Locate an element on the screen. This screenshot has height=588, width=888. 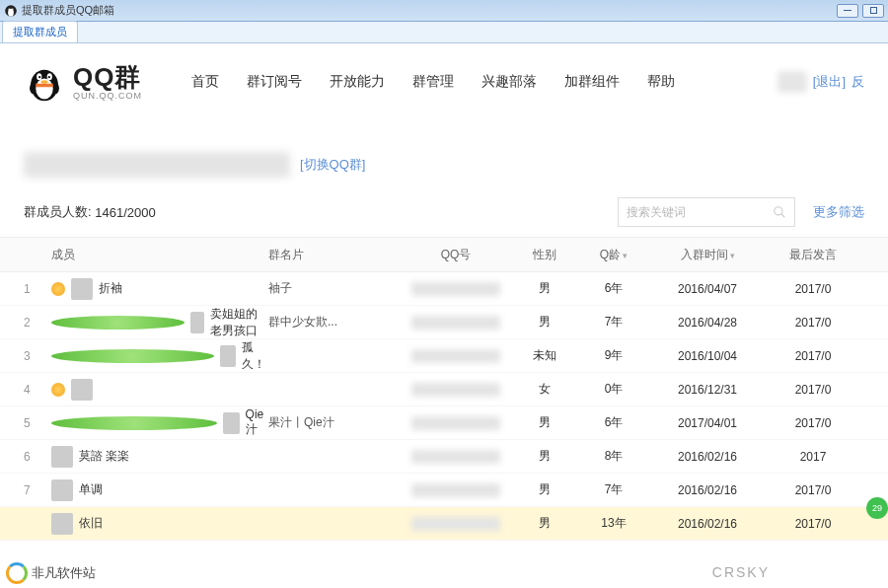
table-row: 7单调男7年2016/02/162017/0 is located at coordinates (444, 490).